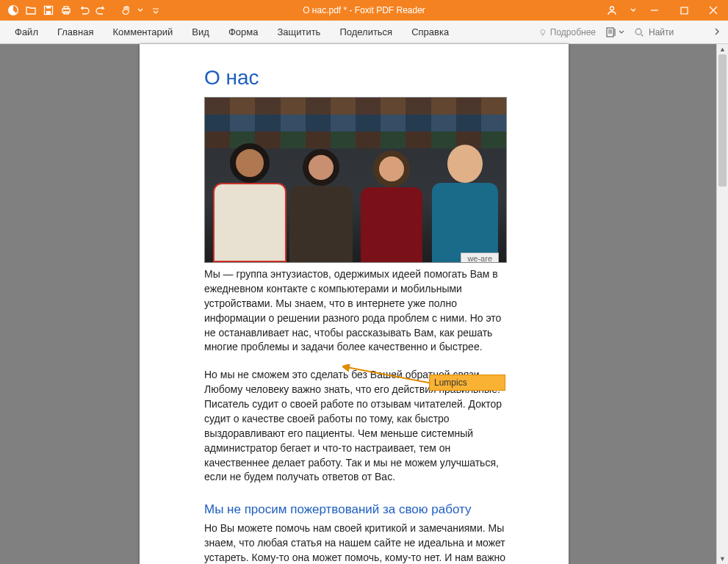 Image resolution: width=728 pixels, height=564 pixels. What do you see at coordinates (717, 32) in the screenshot?
I see `menubar-overflow-icon` at bounding box center [717, 32].